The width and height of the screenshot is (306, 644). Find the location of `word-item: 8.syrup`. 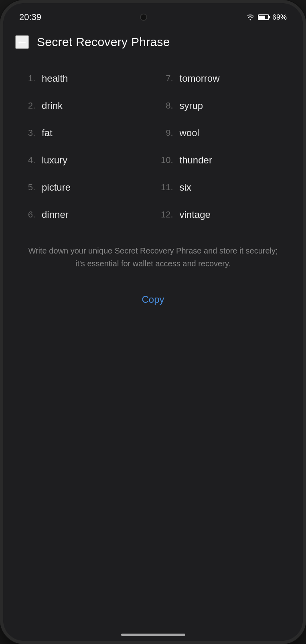

word-item: 8.syrup is located at coordinates (222, 106).